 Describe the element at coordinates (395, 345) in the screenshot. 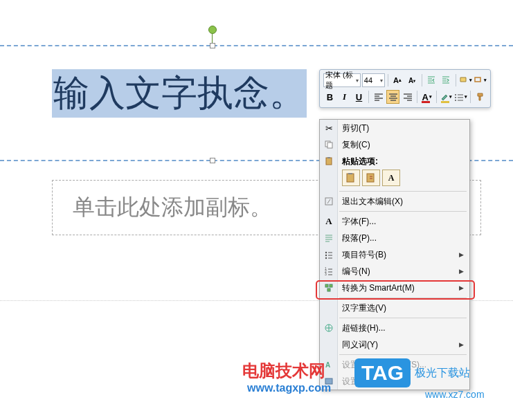

I see `menu-synonyms: 同义词(Y) ▶` at that location.